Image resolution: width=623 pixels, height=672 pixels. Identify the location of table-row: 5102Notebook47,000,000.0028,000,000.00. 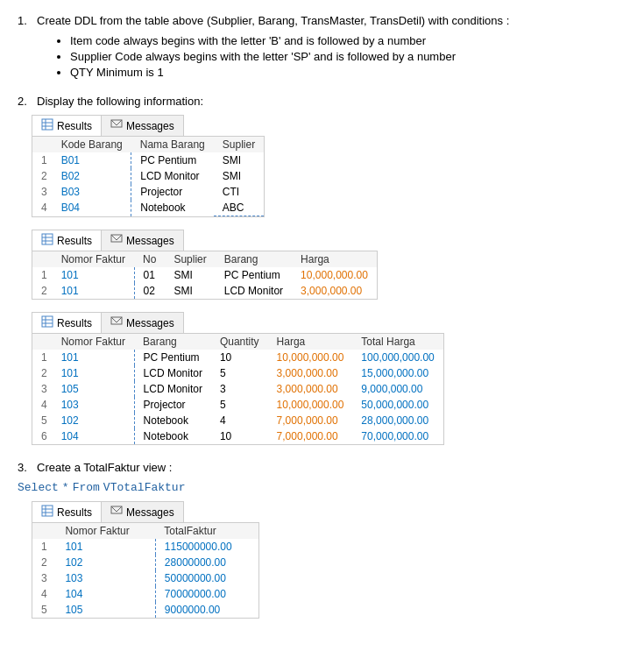
(238, 421).